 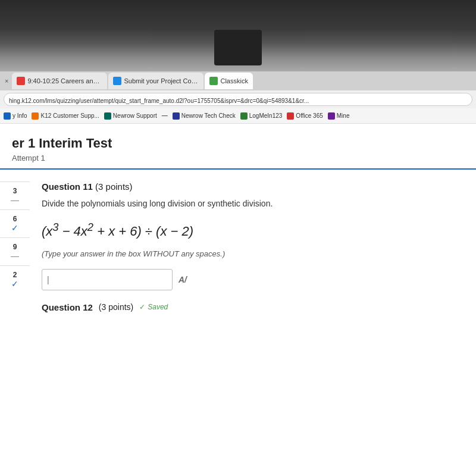 I want to click on sidebar-q6: 6 ✓, so click(x=15, y=224).